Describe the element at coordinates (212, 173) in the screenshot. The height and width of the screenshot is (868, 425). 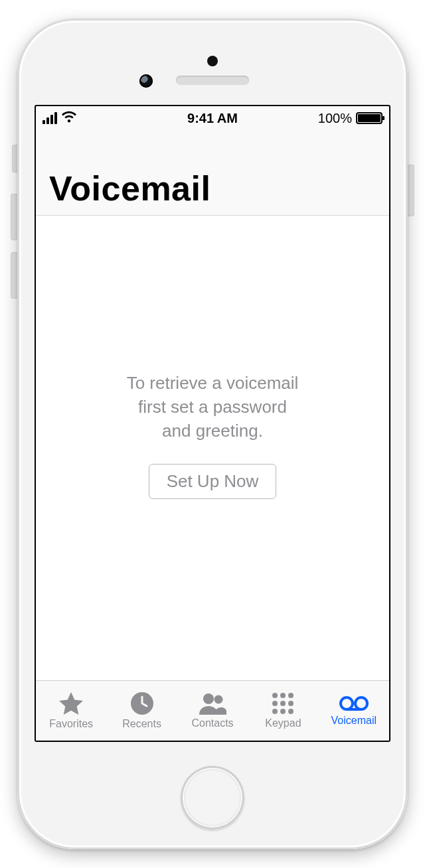
I see `page-title: Voicemail` at that location.